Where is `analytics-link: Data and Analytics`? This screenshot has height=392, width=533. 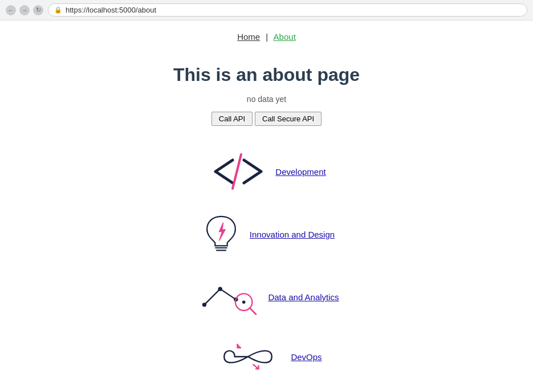 analytics-link: Data and Analytics is located at coordinates (303, 297).